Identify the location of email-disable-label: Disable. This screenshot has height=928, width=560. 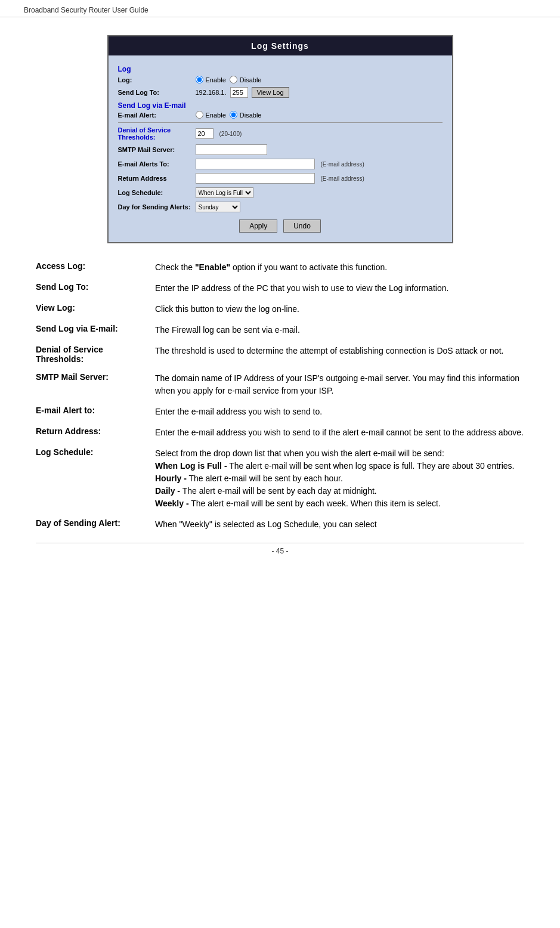
(246, 115).